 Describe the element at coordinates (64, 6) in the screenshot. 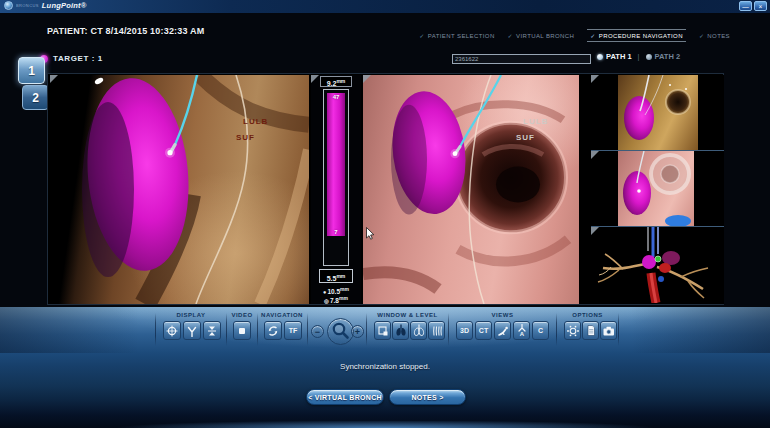

I see `product-title: LungPoint®` at that location.